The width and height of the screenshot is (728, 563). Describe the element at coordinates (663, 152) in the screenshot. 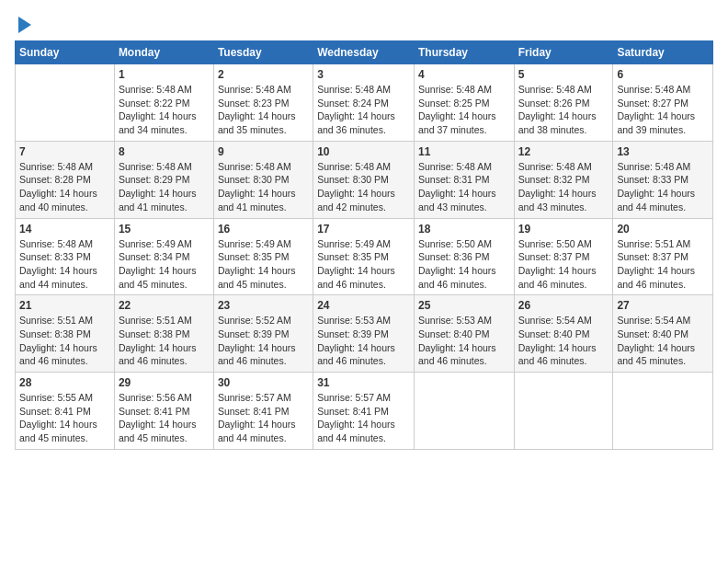

I see `day-number: 13` at that location.